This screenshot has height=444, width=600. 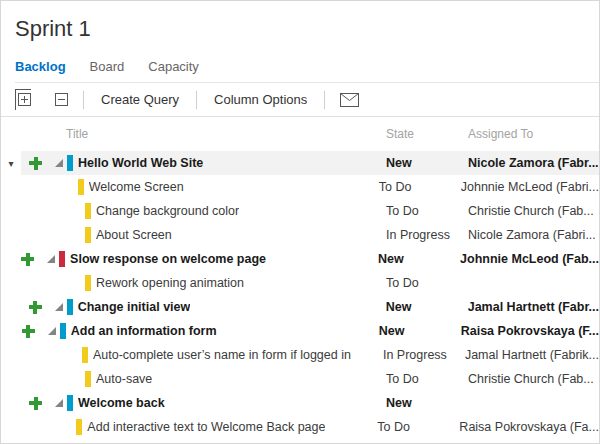 I want to click on table-row: Add interactive text to Welcome Back pag…, so click(x=300, y=427).